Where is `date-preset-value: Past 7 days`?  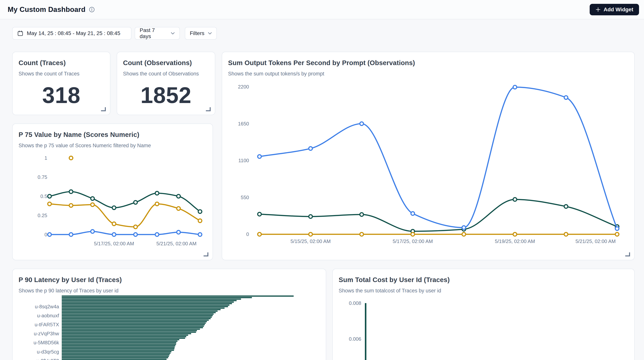
date-preset-value: Past 7 days is located at coordinates (154, 34).